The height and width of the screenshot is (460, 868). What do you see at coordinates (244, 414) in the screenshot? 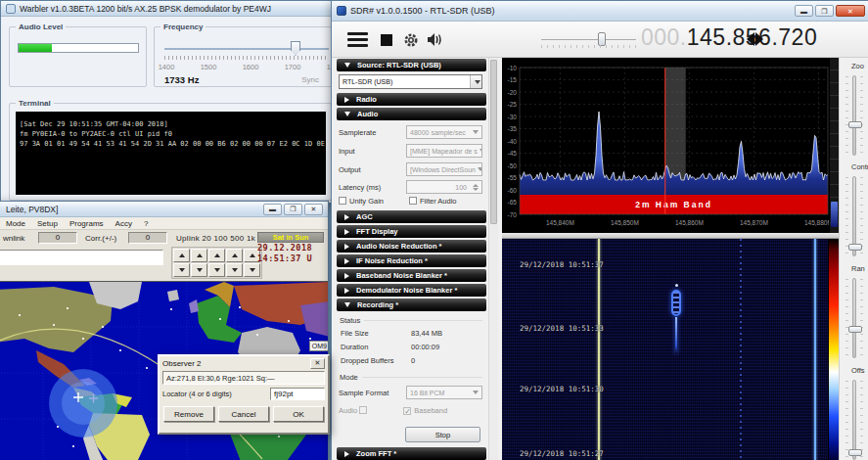
I see `cancel-button: Cancel` at bounding box center [244, 414].